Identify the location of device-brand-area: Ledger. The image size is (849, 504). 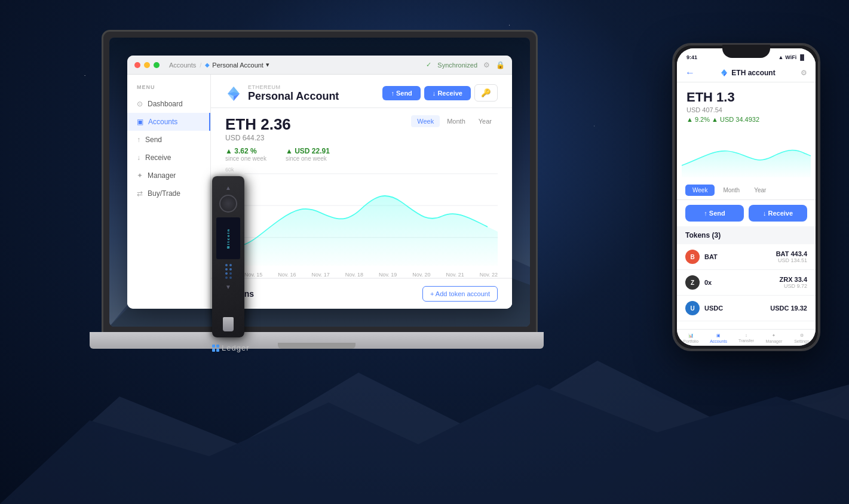
(231, 348).